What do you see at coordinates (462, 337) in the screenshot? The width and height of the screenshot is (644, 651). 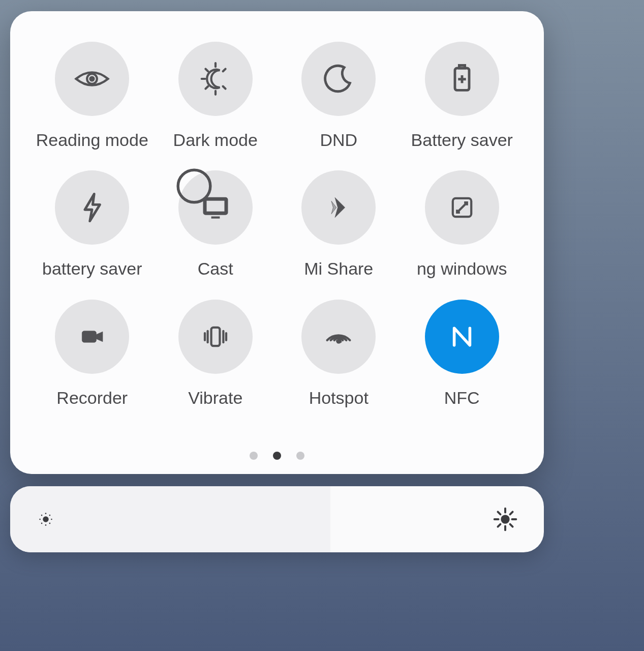 I see `nfc-icon` at bounding box center [462, 337].